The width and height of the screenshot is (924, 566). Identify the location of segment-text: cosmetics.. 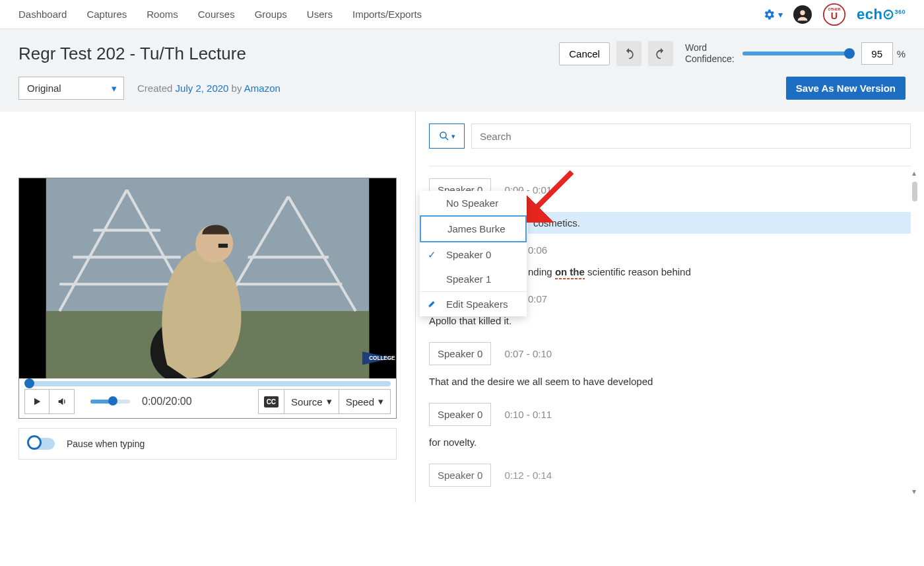
(719, 223).